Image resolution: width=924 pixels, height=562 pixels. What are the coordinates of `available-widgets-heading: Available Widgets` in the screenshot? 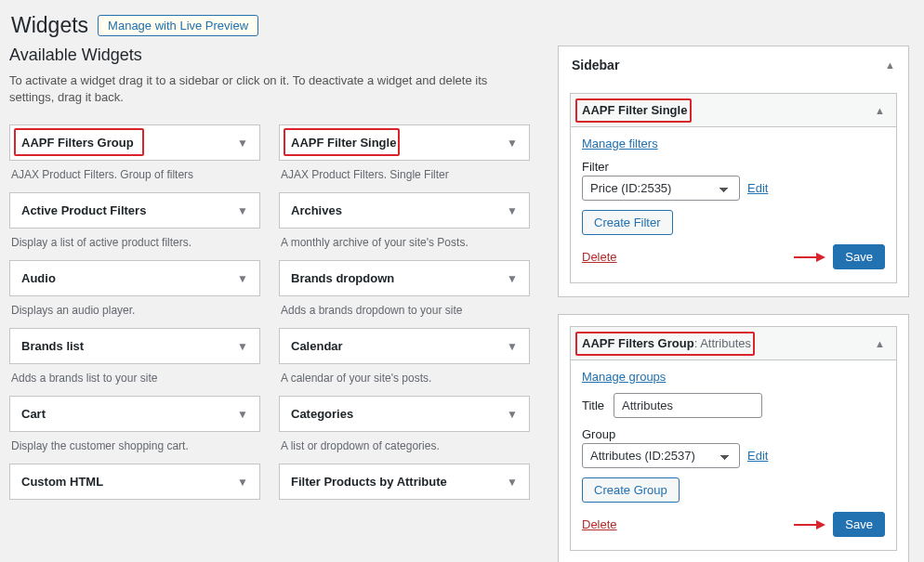 It's located at (270, 56).